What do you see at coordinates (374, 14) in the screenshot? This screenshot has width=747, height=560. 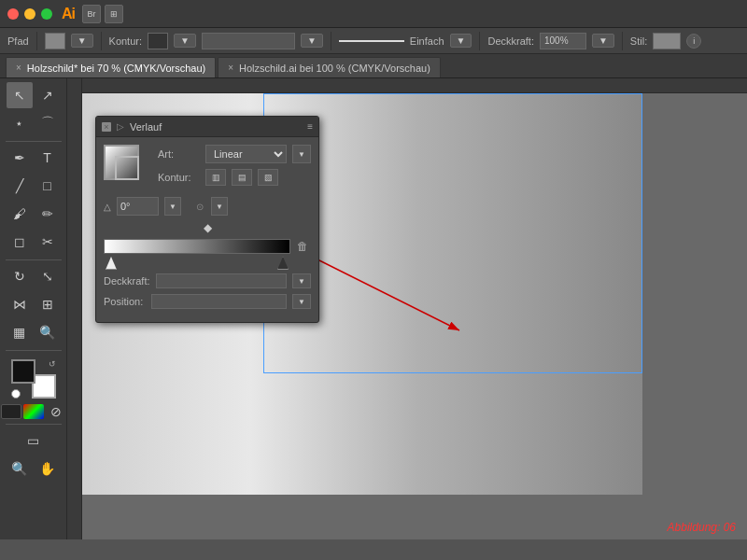 I see `titlebar: Ai Br ⊞` at bounding box center [374, 14].